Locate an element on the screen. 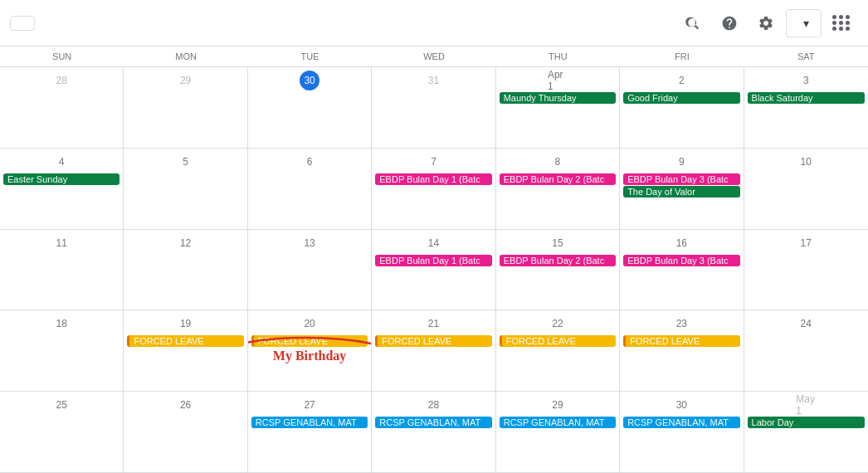  prev-month-button is located at coordinates (58, 23).